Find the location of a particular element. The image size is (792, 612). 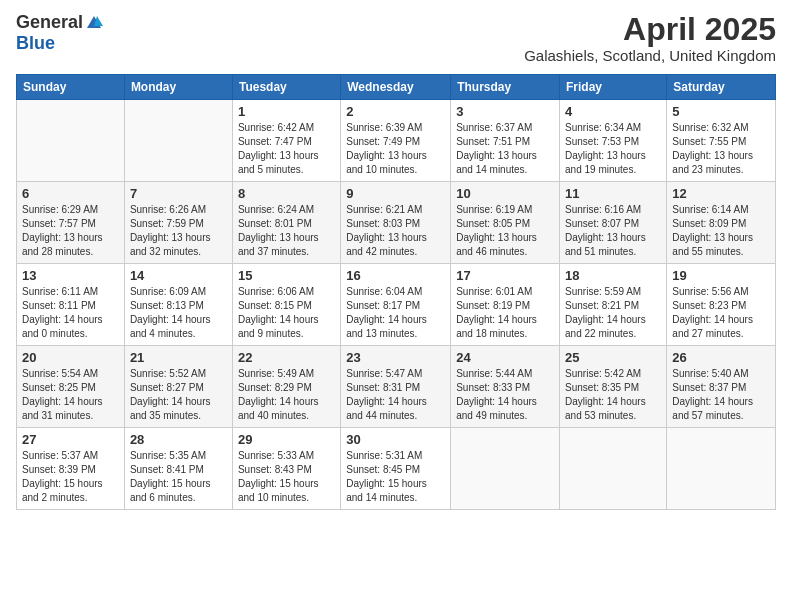

weekday-header-friday: Friday is located at coordinates (614, 88).